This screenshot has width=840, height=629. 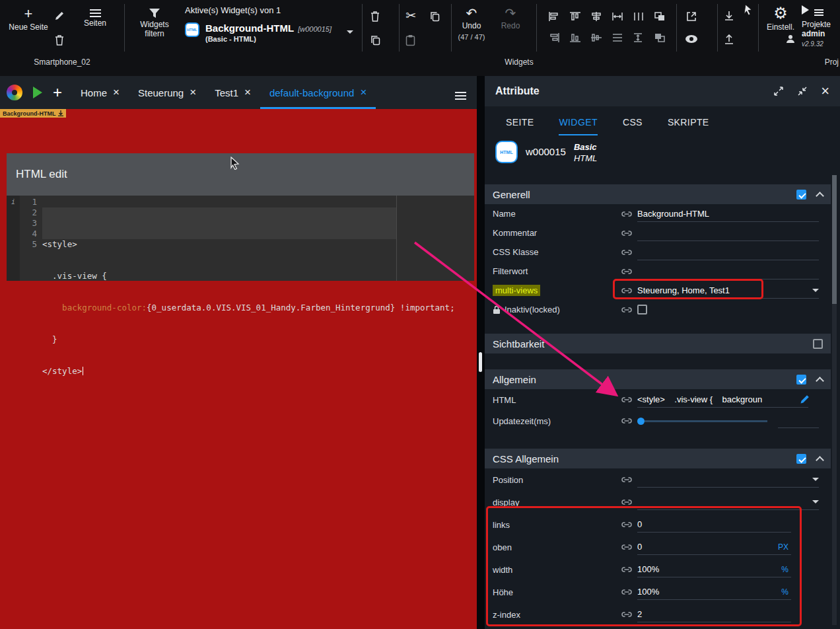 What do you see at coordinates (691, 39) in the screenshot?
I see `preview-widget-button` at bounding box center [691, 39].